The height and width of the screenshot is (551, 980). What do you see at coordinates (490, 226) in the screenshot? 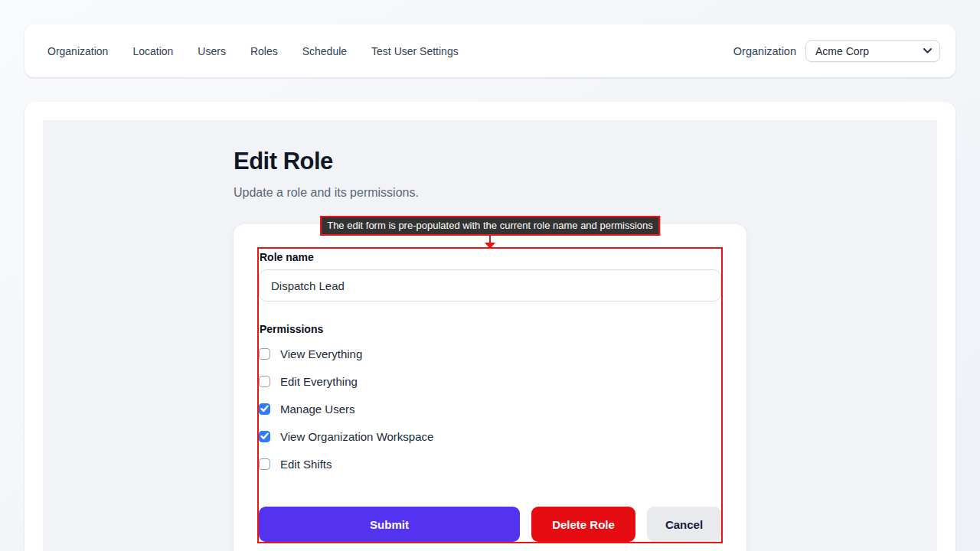
I see `annotation-tooltip: The edit form is pre-populated with the …` at bounding box center [490, 226].